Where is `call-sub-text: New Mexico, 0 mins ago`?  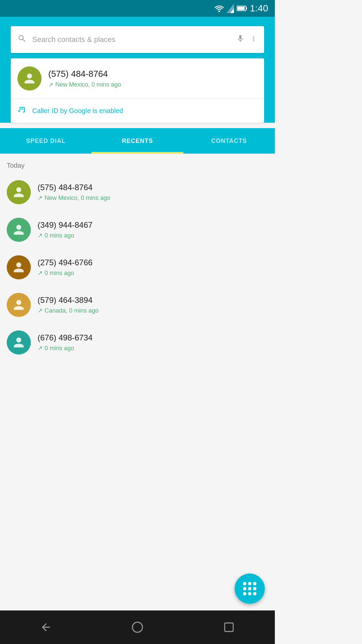
call-sub-text: New Mexico, 0 mins ago is located at coordinates (77, 198).